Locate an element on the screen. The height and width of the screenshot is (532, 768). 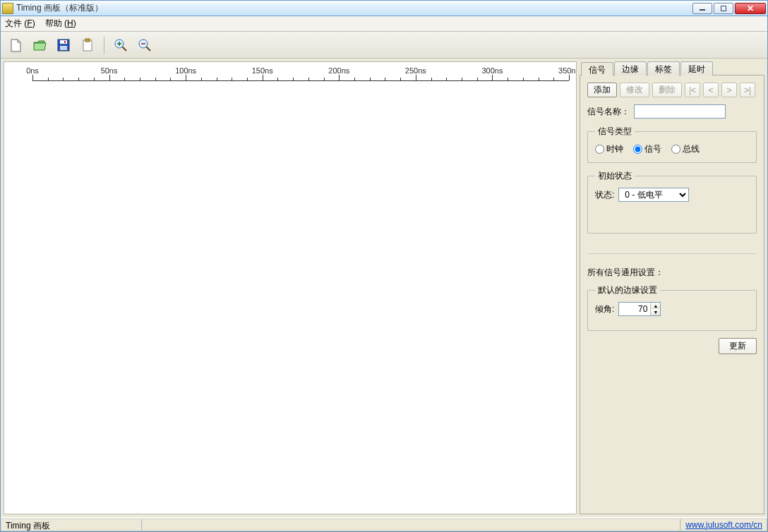
angle-up-button: ▲ is located at coordinates (655, 306).